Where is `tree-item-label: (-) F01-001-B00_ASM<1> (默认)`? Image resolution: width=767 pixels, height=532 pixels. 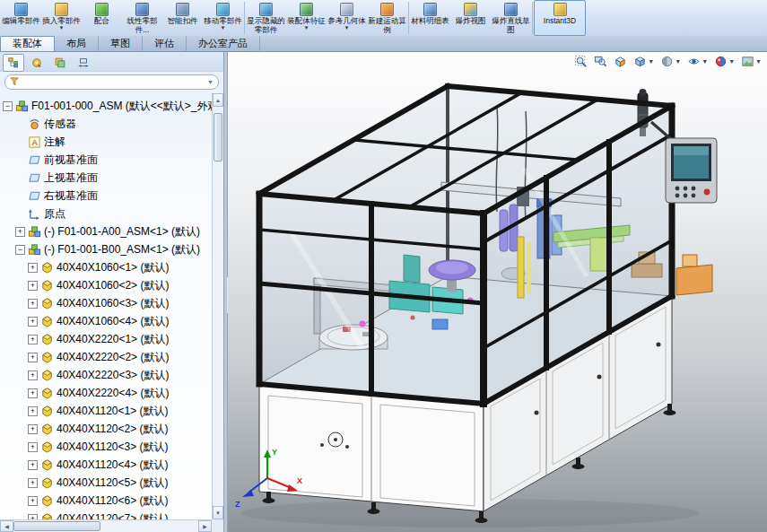
tree-item-label: (-) F01-001-B00_ASM<1> (默认) is located at coordinates (122, 249).